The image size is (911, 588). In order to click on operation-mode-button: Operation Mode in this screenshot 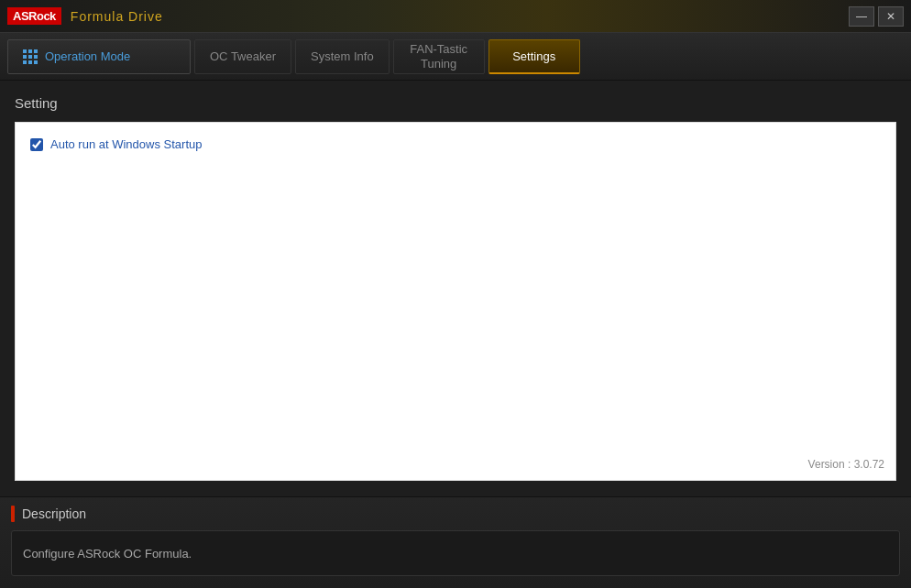, I will do `click(99, 57)`.